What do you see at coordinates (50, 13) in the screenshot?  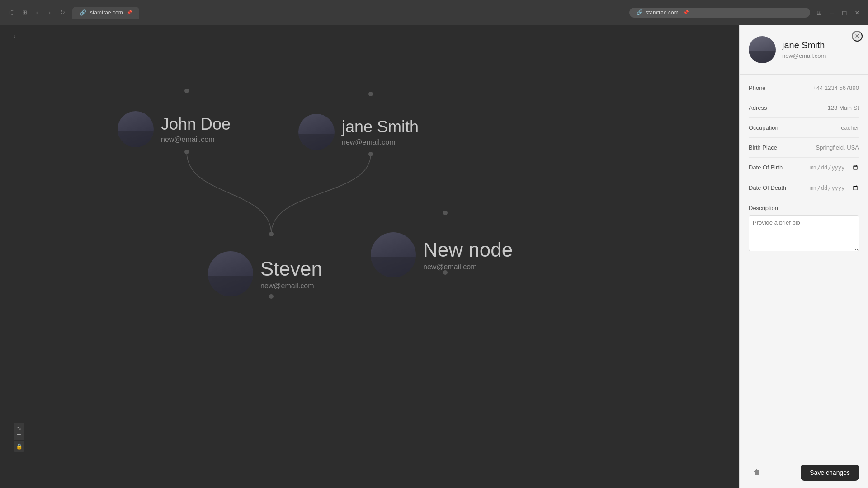 I see `forward-icon: ›` at bounding box center [50, 13].